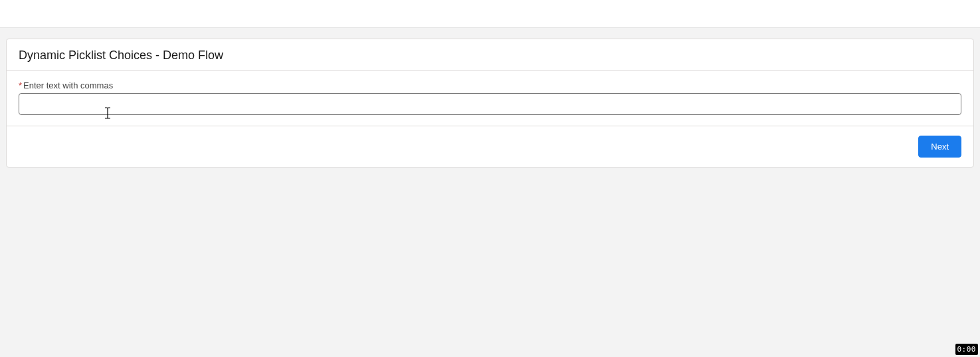 The width and height of the screenshot is (980, 357). What do you see at coordinates (490, 56) in the screenshot?
I see `card-title: Dynamic Picklist Choices - Demo Flow` at bounding box center [490, 56].